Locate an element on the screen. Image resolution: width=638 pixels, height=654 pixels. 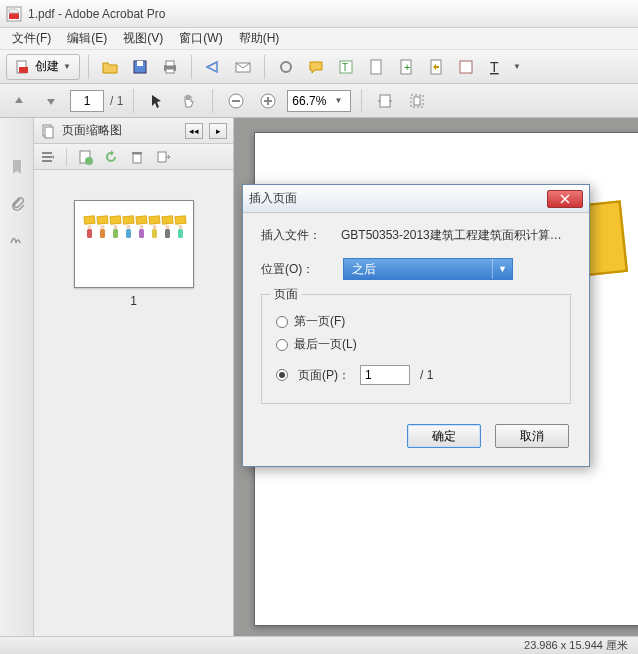
signature-icon is located at coordinates (17, 239).